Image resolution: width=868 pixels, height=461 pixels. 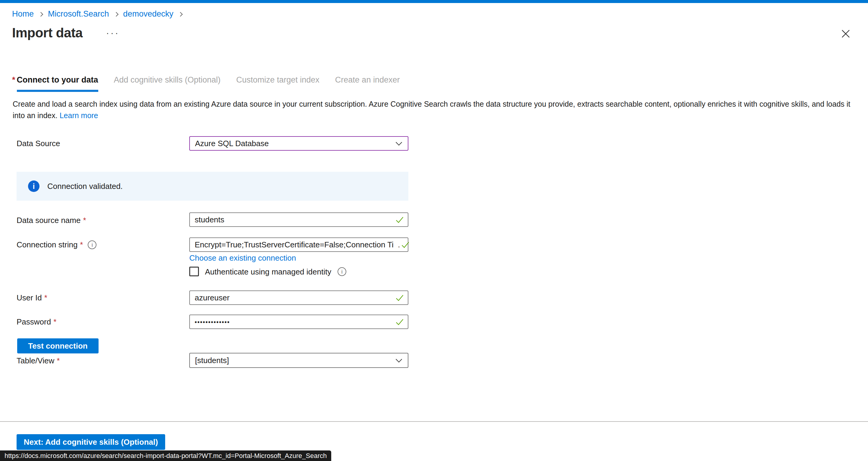 I want to click on next-add-cognitive-skills-button: Next: Add cognitive skills (Optional), so click(x=91, y=442).